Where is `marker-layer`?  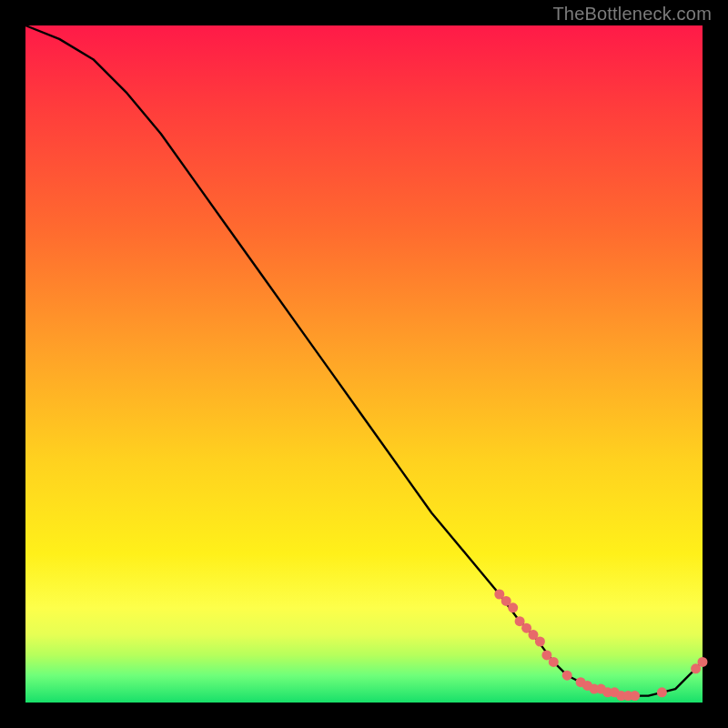 marker-layer is located at coordinates (601, 646).